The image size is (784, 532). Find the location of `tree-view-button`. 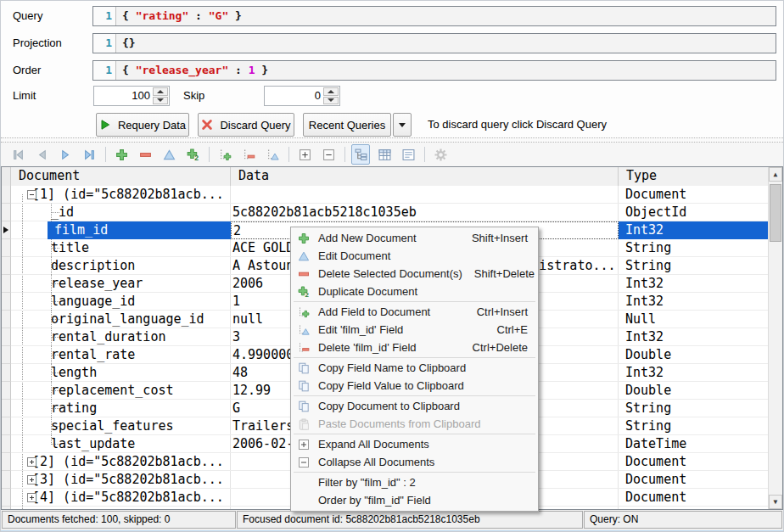

tree-view-button is located at coordinates (361, 154).